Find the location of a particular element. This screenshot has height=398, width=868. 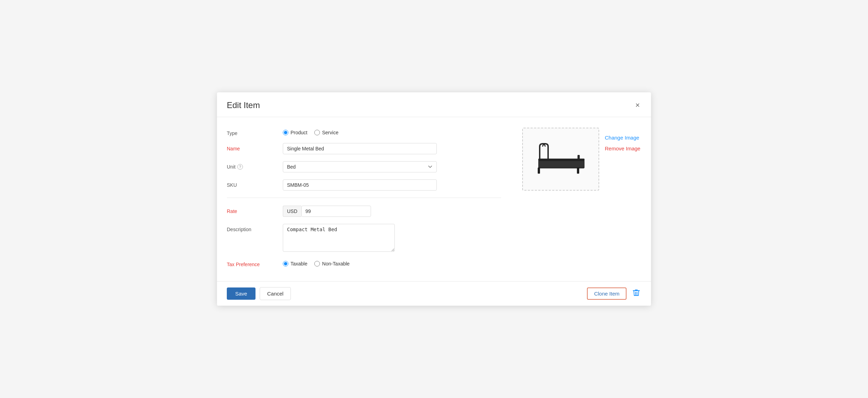

form-section: Type Product Service Name is located at coordinates (364, 201).